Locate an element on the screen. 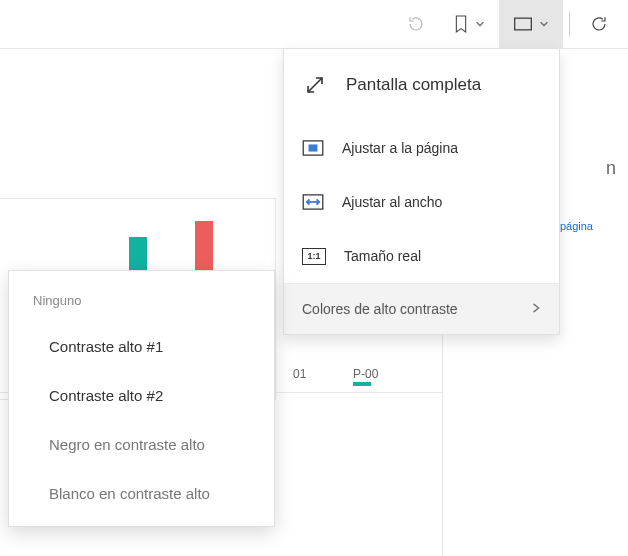 The image size is (628, 556). menu-item-actual-size: 1:1 Tamaño real is located at coordinates (422, 256).